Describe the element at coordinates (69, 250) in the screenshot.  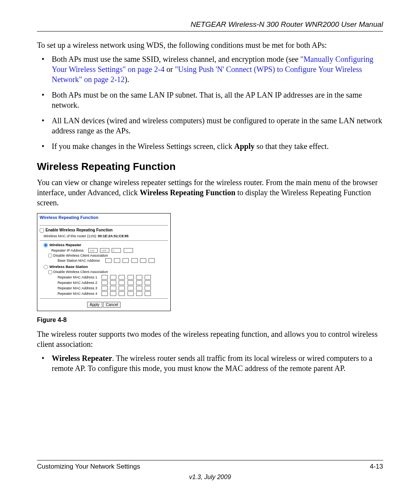
I see `repeater-ip-label: Repeater IP Address` at that location.